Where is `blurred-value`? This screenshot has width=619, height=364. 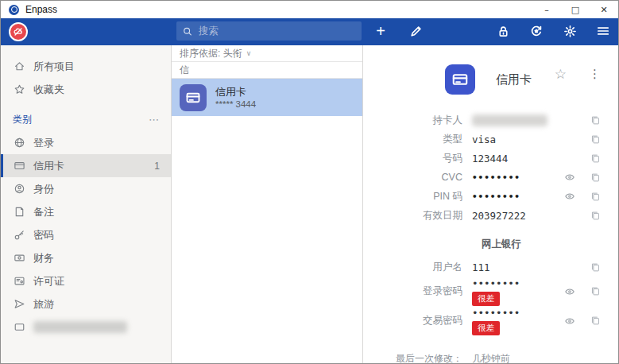 blurred-value is located at coordinates (510, 121).